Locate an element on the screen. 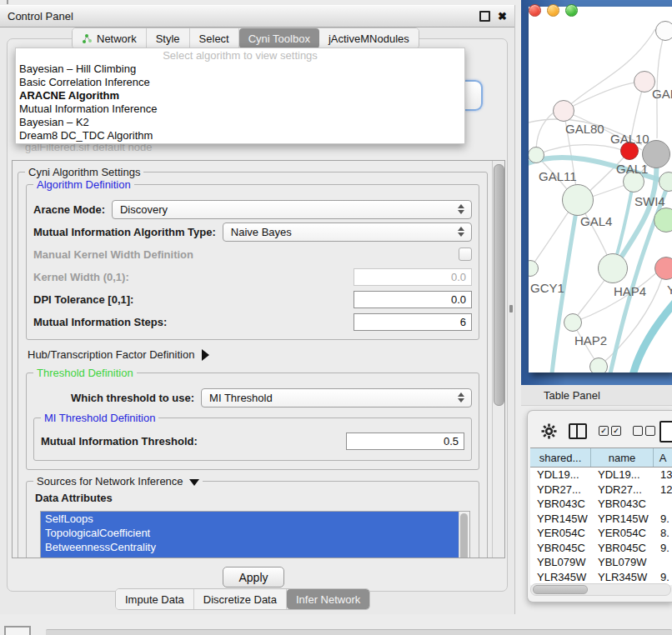 The width and height of the screenshot is (672, 635). column-header: A is located at coordinates (663, 458).